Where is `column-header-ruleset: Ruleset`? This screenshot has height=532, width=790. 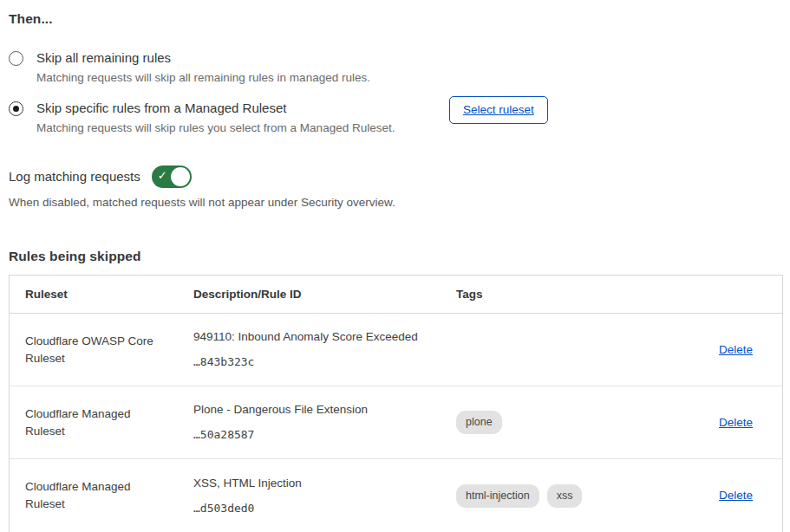 column-header-ruleset: Ruleset is located at coordinates (101, 295).